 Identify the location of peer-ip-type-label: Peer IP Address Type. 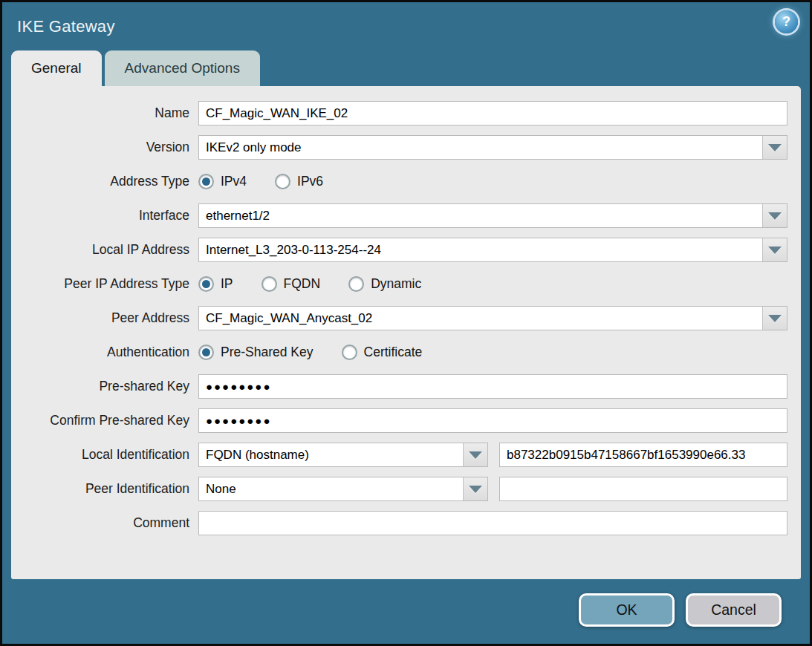
(105, 284).